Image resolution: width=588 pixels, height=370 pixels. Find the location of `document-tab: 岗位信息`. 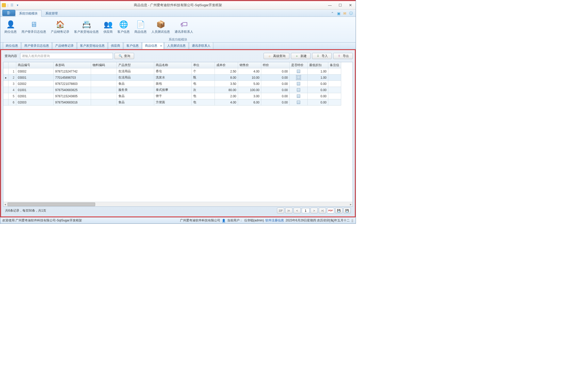

document-tab: 岗位信息 is located at coordinates (12, 46).